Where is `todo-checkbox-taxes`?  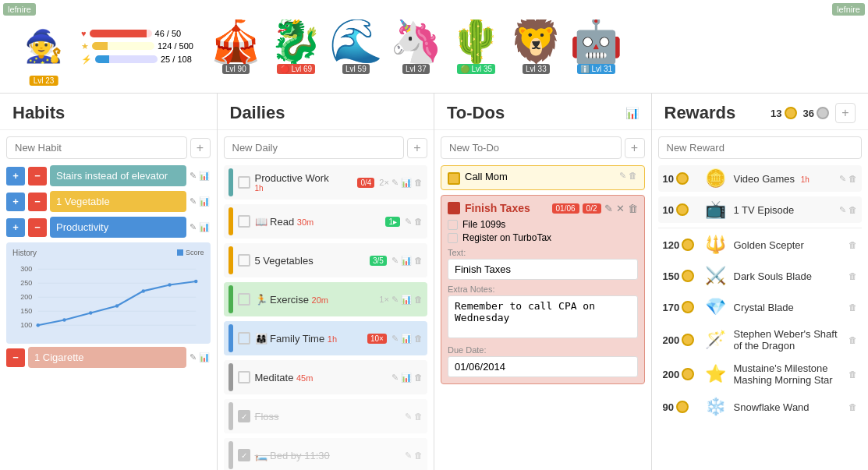 todo-checkbox-taxes is located at coordinates (454, 208).